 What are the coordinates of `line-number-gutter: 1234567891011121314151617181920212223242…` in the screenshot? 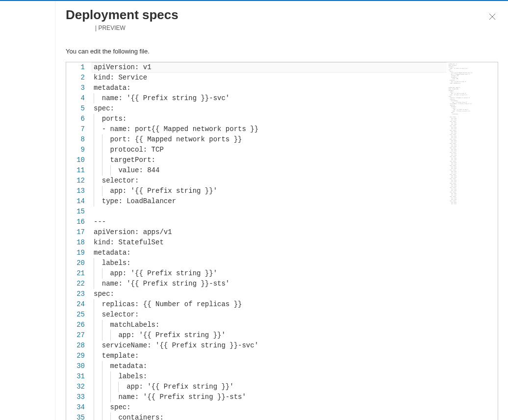 It's located at (79, 241).